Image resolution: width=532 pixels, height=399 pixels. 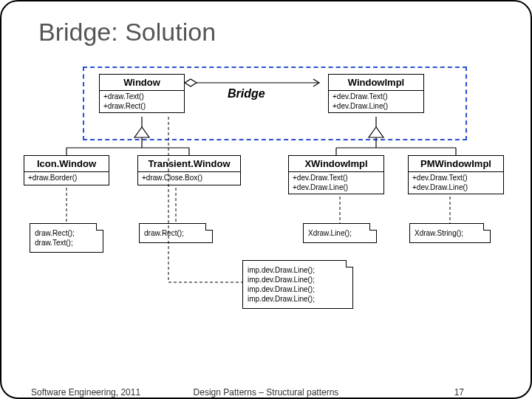 I want to click on class-window: Window +draw.Text() +draw.Rect(), so click(x=142, y=93).